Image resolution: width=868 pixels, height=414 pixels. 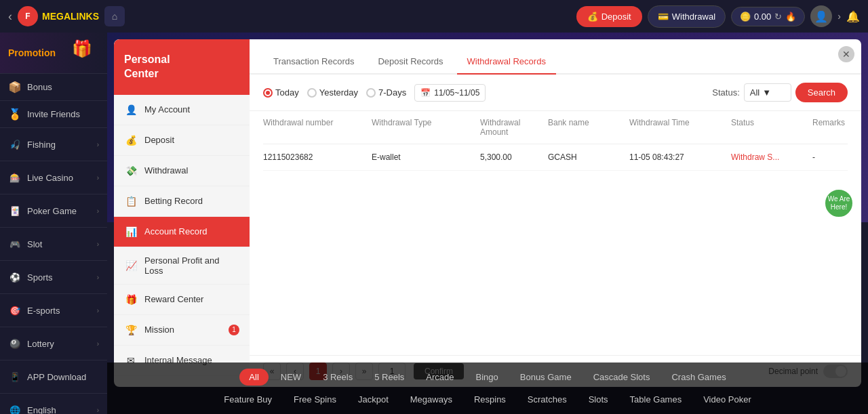 I want to click on tab-bonus-game: Bonus Game, so click(x=546, y=377).